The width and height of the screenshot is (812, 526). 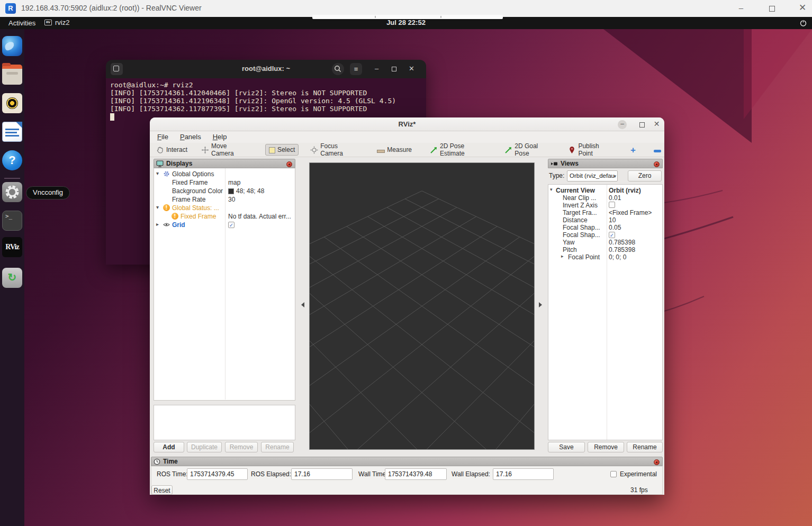 What do you see at coordinates (303, 305) in the screenshot?
I see `splitter-arrow-left-icon` at bounding box center [303, 305].